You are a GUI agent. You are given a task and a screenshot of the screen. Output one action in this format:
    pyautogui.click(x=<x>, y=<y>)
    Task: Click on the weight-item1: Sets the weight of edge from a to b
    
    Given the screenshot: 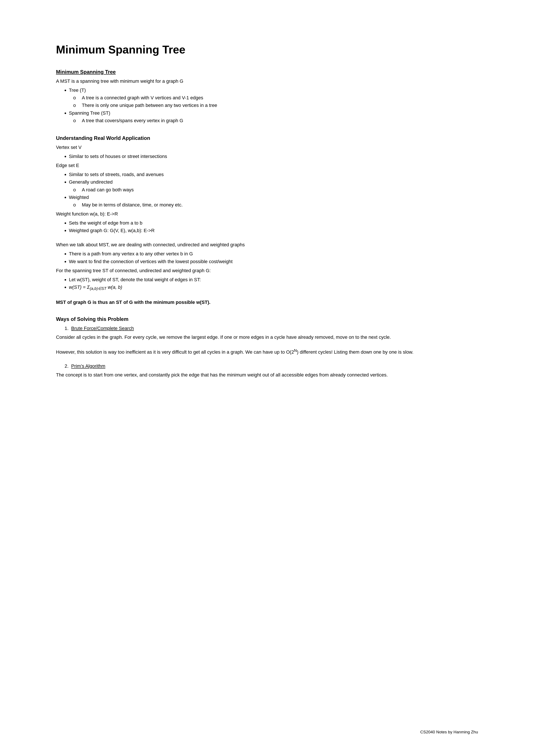 What is the action you would take?
    pyautogui.click(x=273, y=223)
    